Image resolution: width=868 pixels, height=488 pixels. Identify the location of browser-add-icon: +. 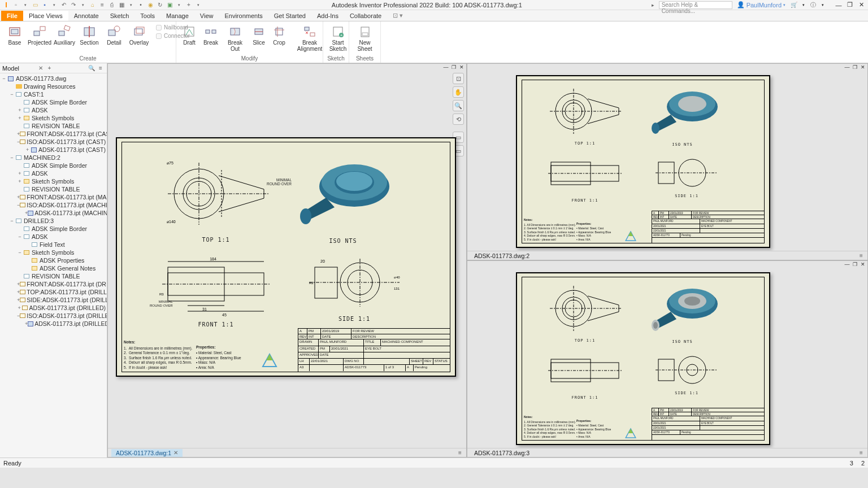
(50, 68).